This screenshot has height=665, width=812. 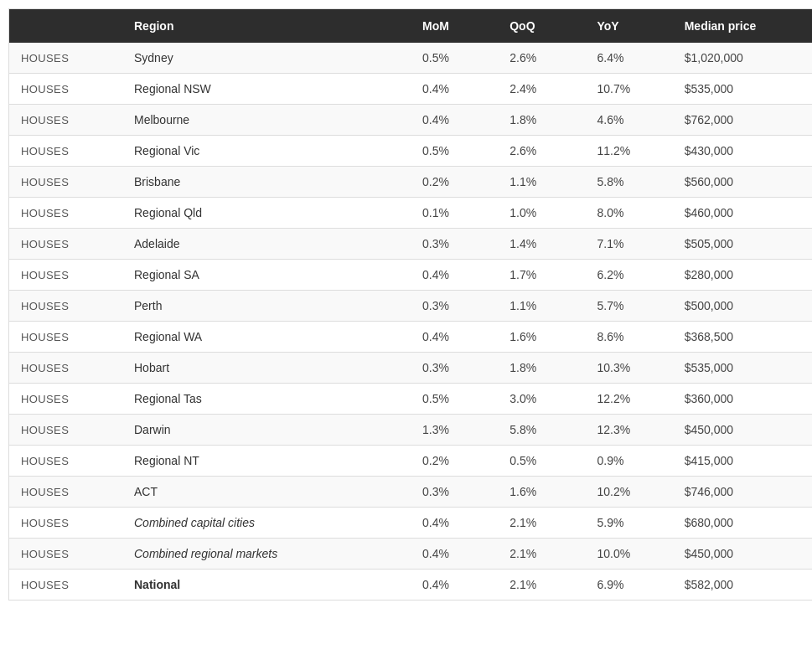 I want to click on cell-region: Adelaide, so click(x=266, y=245).